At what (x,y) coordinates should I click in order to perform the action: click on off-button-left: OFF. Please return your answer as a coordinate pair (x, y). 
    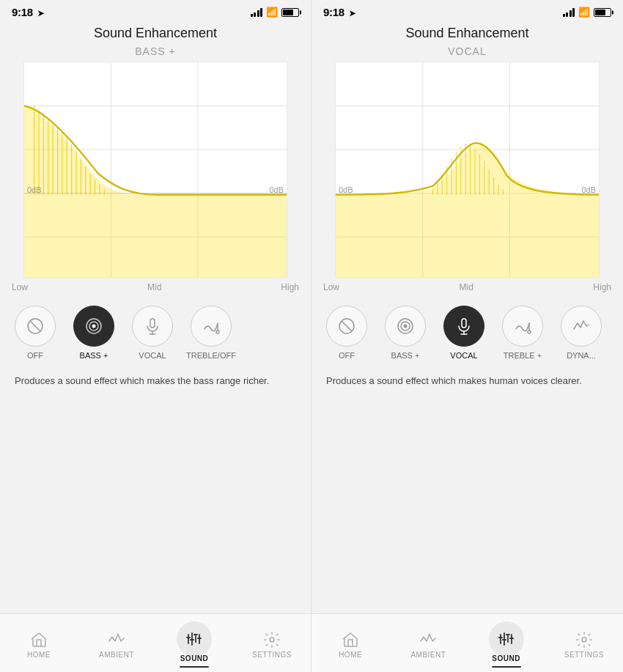
    Looking at the image, I should click on (35, 333).